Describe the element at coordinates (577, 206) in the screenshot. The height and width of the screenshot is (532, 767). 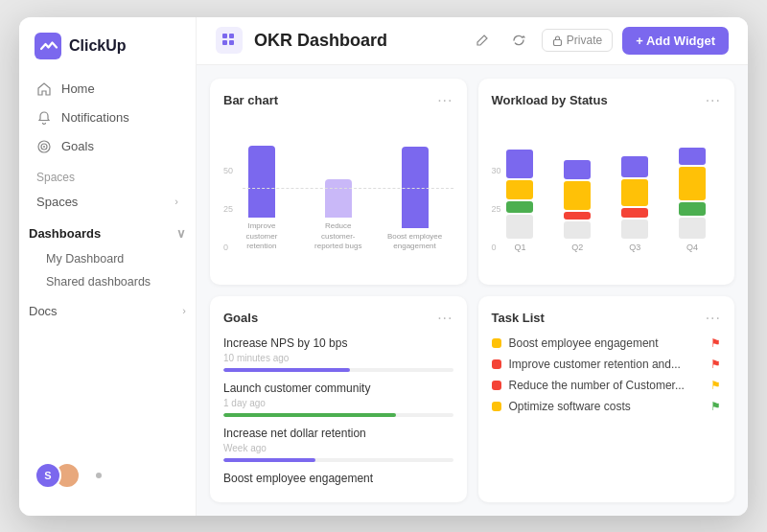
I see `stacked-group-q2: Q2` at that location.